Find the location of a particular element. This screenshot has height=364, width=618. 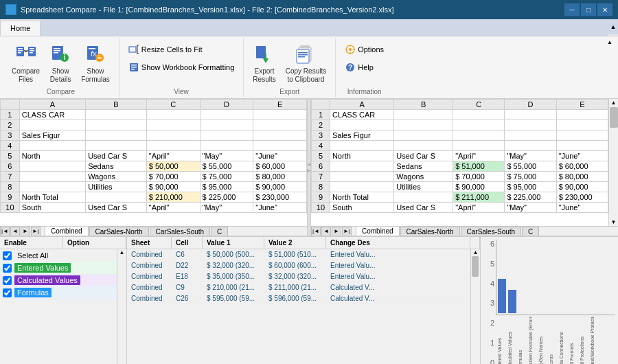

diff-row: Combined C9 $ 210,000 (21... $ 211,000 (… is located at coordinates (299, 288).